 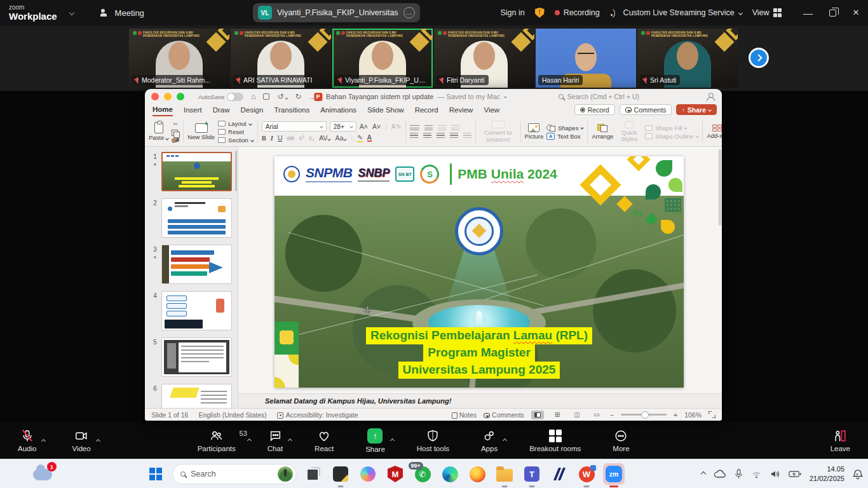 What do you see at coordinates (324, 441) in the screenshot?
I see `react-button: React` at bounding box center [324, 441].